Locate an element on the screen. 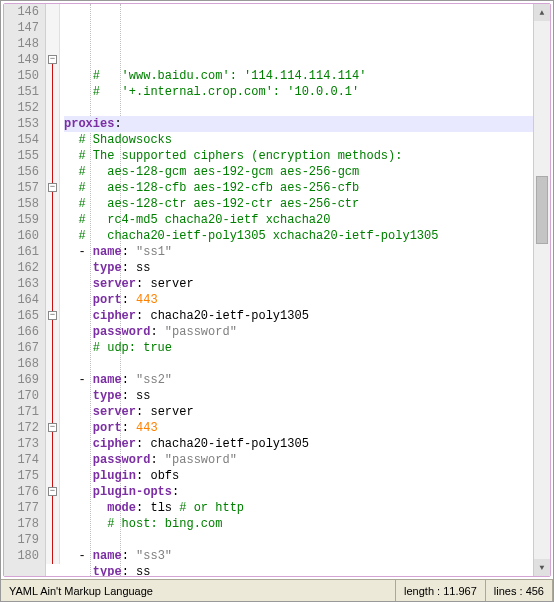  code-line: plugin: obfs is located at coordinates (298, 476).